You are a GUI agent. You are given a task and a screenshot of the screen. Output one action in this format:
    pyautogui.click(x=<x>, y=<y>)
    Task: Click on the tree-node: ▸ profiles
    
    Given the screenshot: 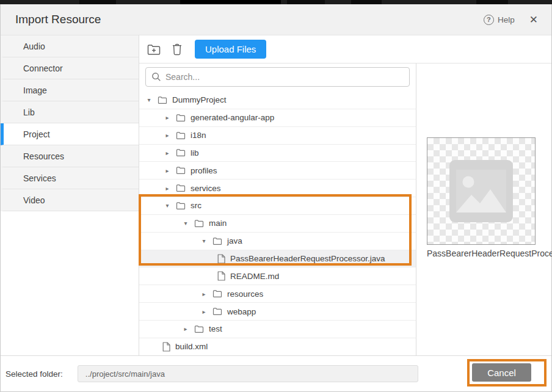 What is the action you would take?
    pyautogui.click(x=277, y=171)
    